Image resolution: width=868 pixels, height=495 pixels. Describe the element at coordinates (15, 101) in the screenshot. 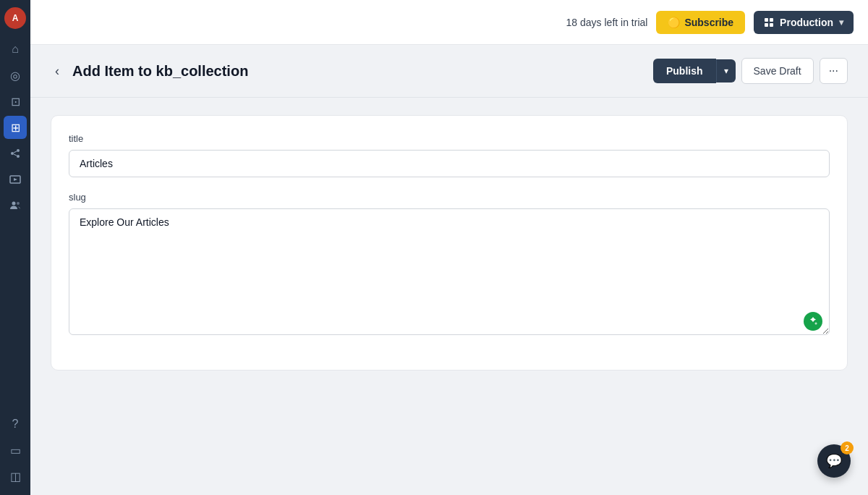

I see `document-icon: ⊡` at that location.